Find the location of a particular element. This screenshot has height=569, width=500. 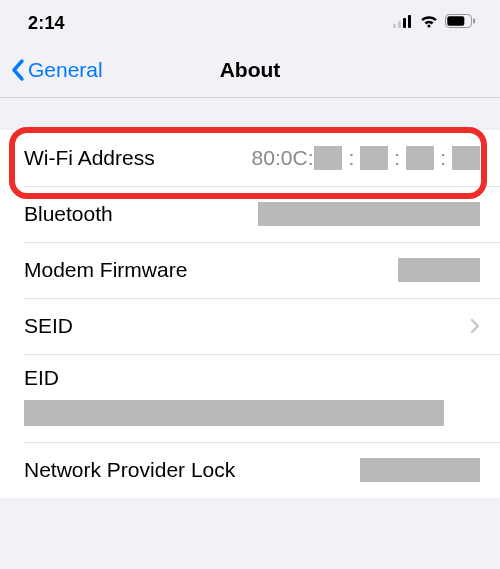

row-seid: SEID is located at coordinates (250, 326).